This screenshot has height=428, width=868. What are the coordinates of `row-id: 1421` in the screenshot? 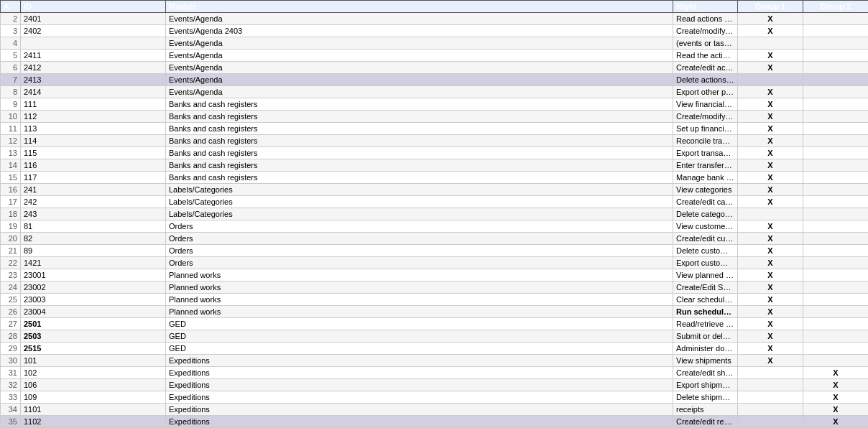 It's located at (93, 263).